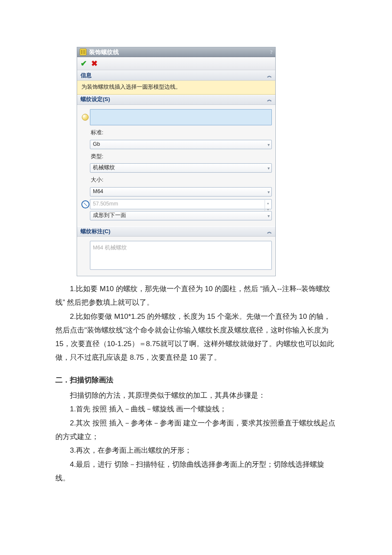 This screenshot has height=555, width=392. Describe the element at coordinates (83, 52) in the screenshot. I see `titlebar-icon` at that location.